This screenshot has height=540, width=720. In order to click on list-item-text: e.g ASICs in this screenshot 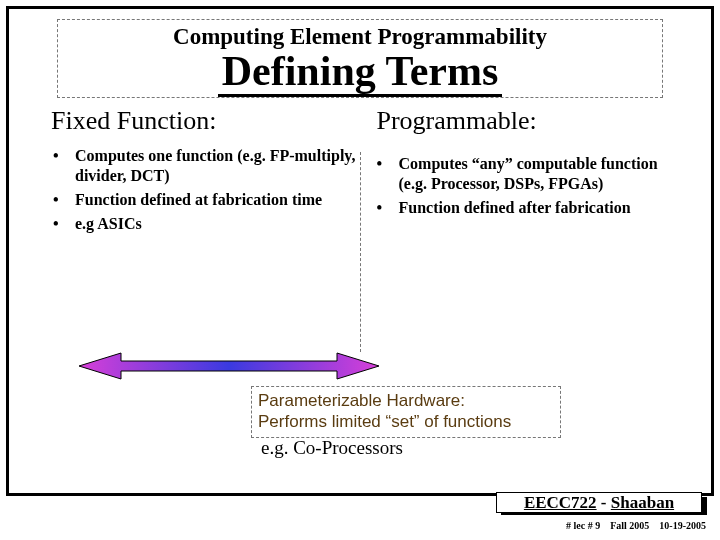, I will do `click(108, 224)`.